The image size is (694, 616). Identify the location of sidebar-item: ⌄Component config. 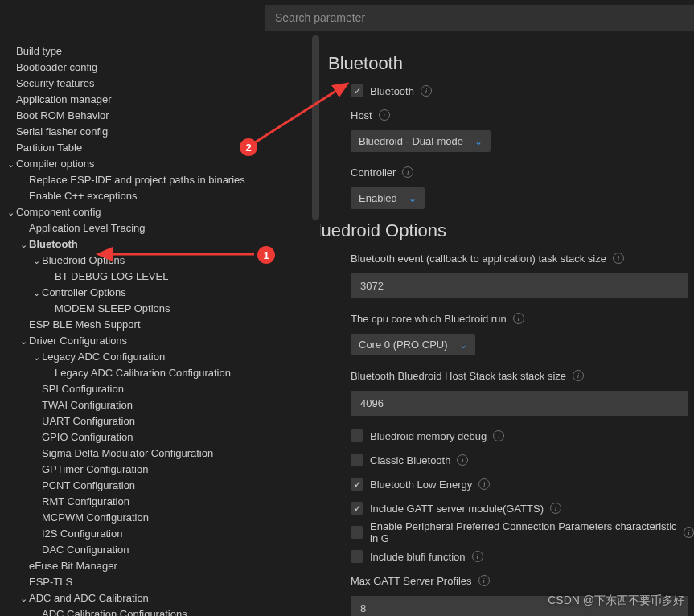
(162, 212).